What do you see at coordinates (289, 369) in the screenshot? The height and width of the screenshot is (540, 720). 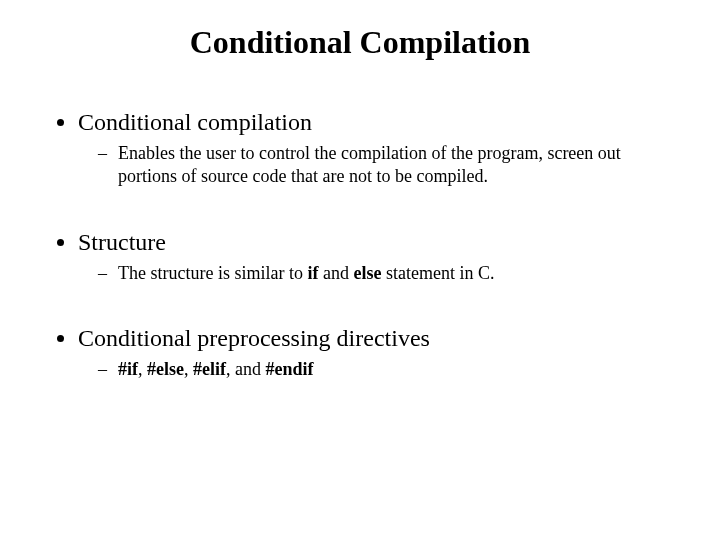 I see `directive-endif: #endif` at bounding box center [289, 369].